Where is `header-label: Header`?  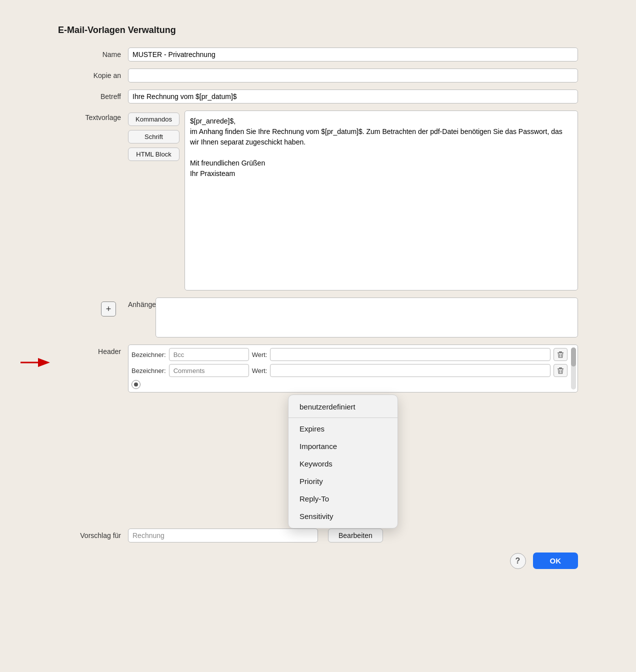
header-label: Header is located at coordinates (93, 350).